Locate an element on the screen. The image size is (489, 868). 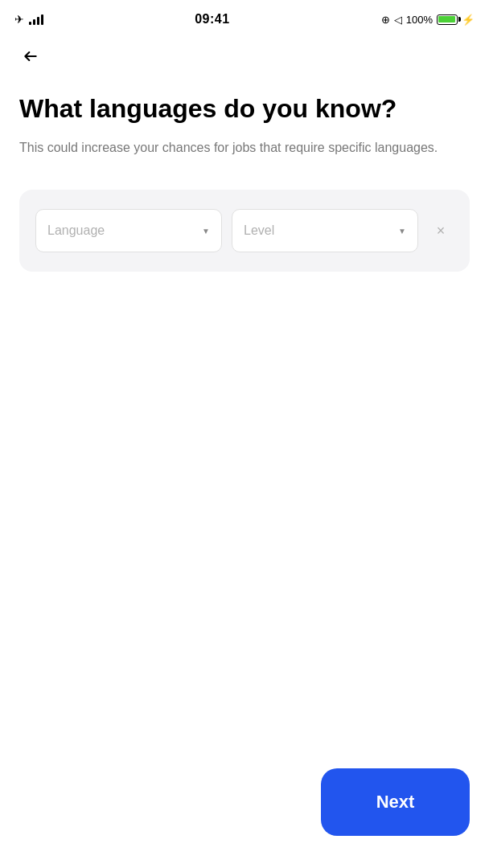
battery-fill is located at coordinates (447, 19).